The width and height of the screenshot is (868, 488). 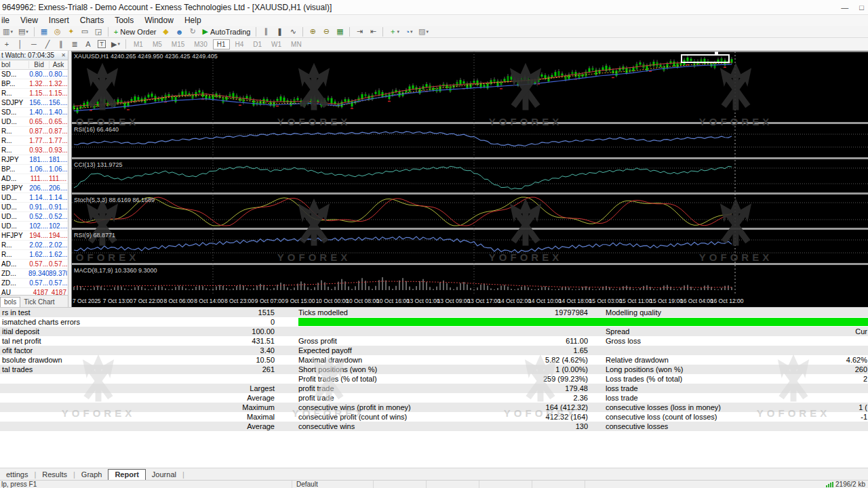 I want to click on market-watch-row: AD...111....111...., so click(x=34, y=179).